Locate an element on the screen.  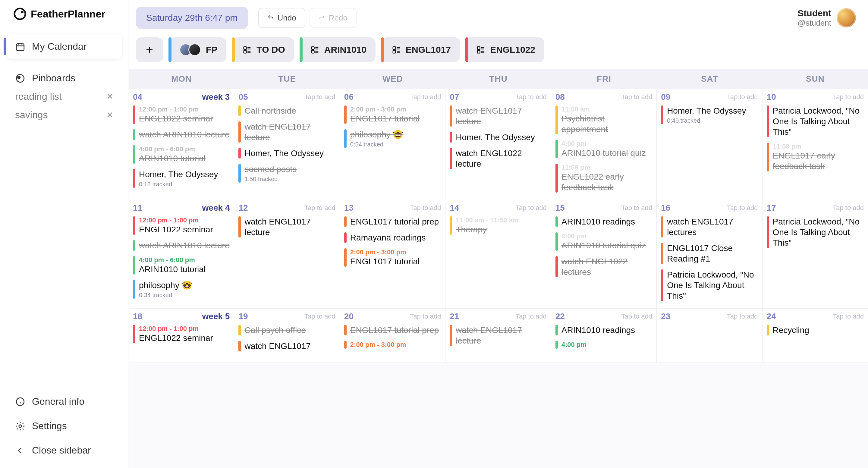
calendar-event: watch ENGL1017 lectures is located at coordinates (710, 227).